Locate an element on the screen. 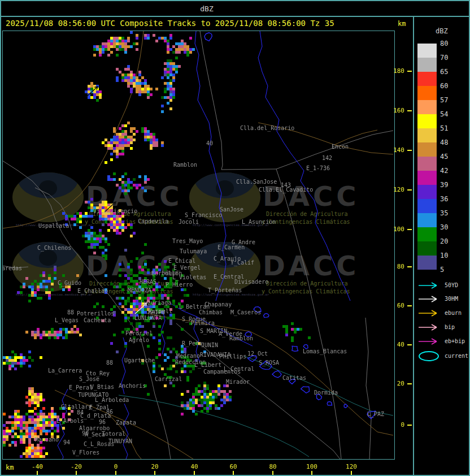  map-place-label: Clla.del_Rosario is located at coordinates (267, 128).